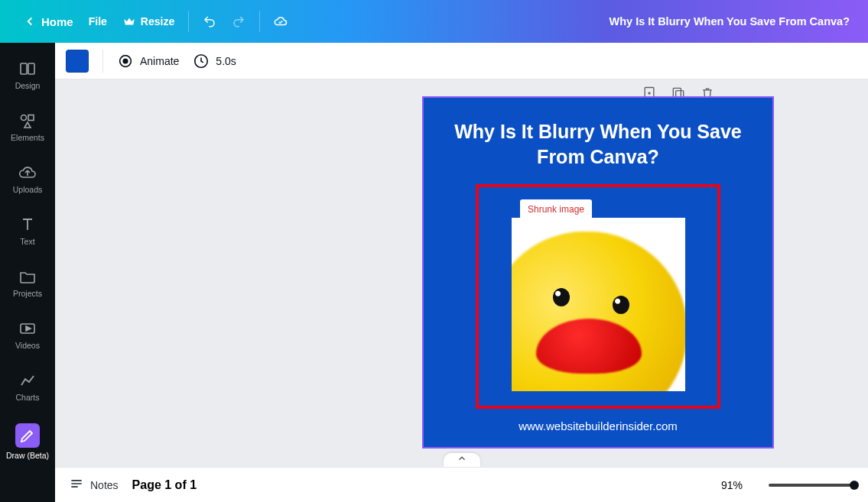  I want to click on resize-label: Resize, so click(158, 21).